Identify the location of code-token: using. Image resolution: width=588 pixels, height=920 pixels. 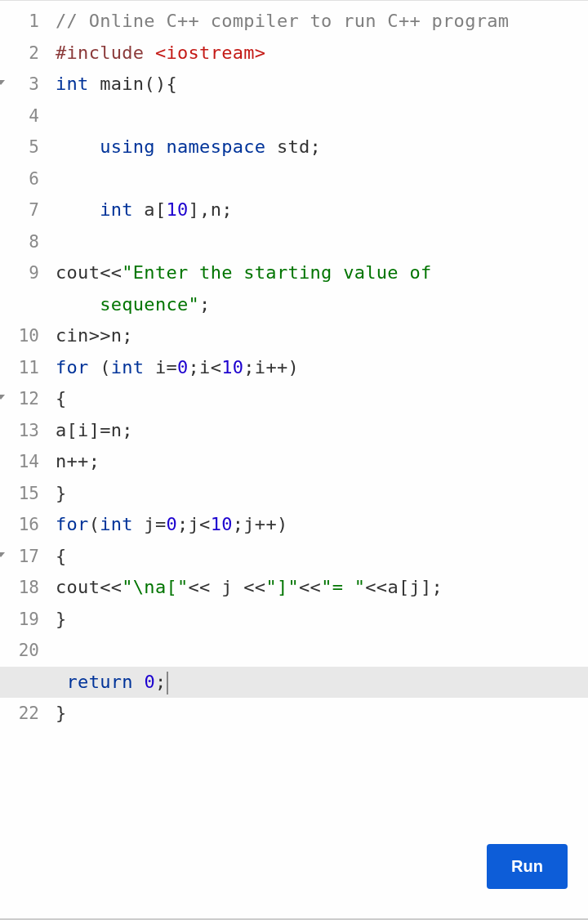
(127, 147).